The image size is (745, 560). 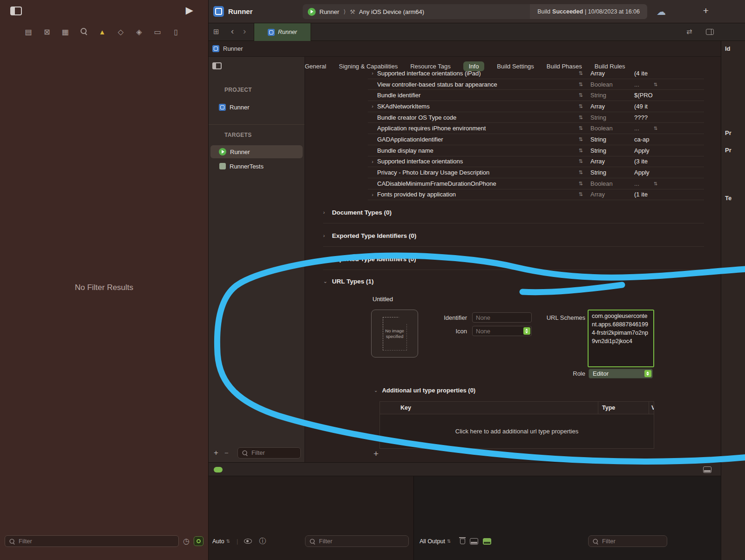 I want to click on navigator-filter-input: Filter, so click(x=92, y=541).